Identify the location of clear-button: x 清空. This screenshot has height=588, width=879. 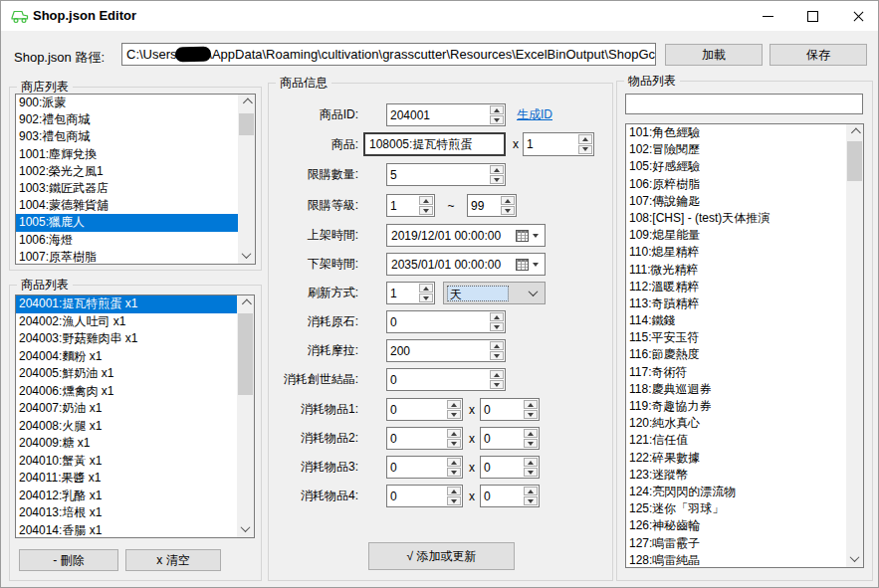
(173, 560).